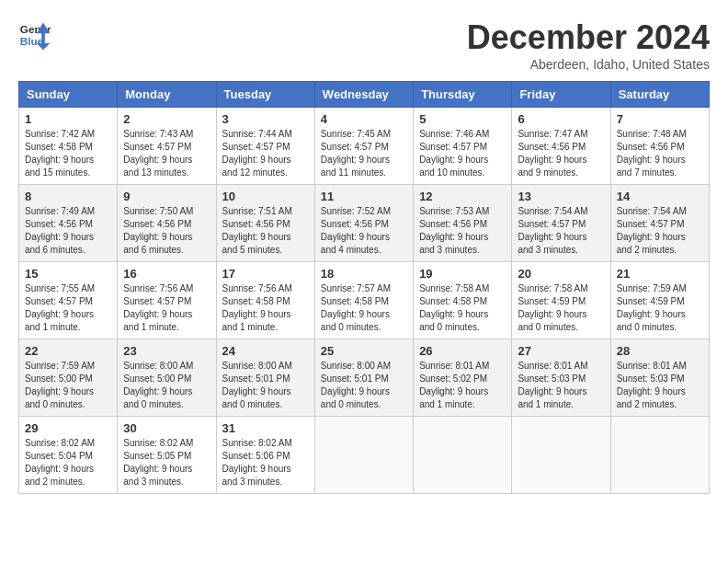 The image size is (728, 563). What do you see at coordinates (364, 95) in the screenshot?
I see `col-wednesday: Wednesday` at bounding box center [364, 95].